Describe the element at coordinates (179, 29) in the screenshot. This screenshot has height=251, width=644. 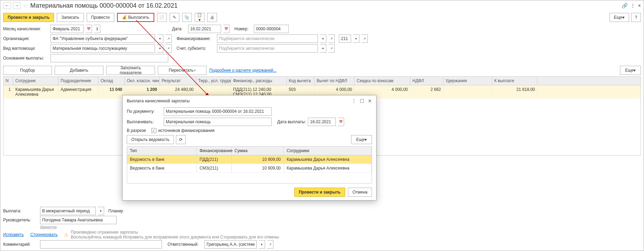
I see `date-label: Дата:` at that location.